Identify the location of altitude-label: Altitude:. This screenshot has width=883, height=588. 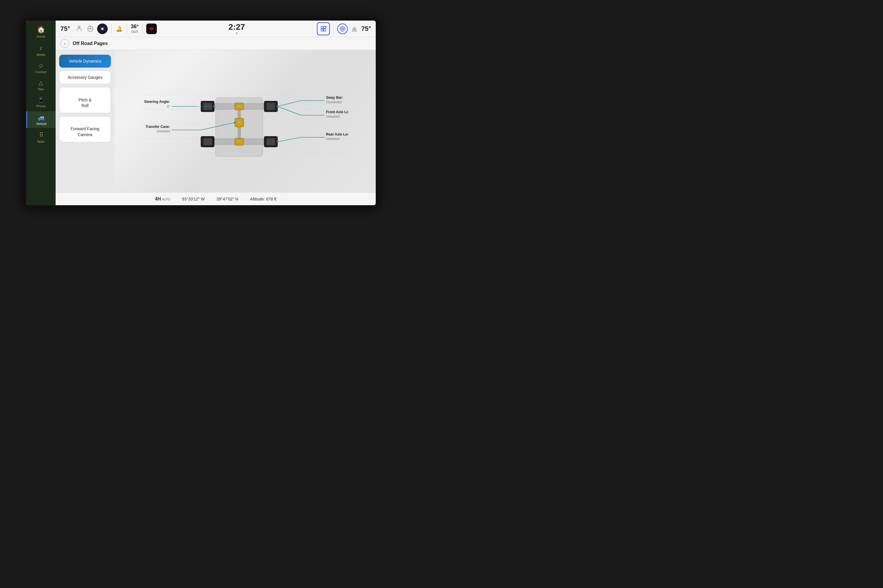
(257, 199).